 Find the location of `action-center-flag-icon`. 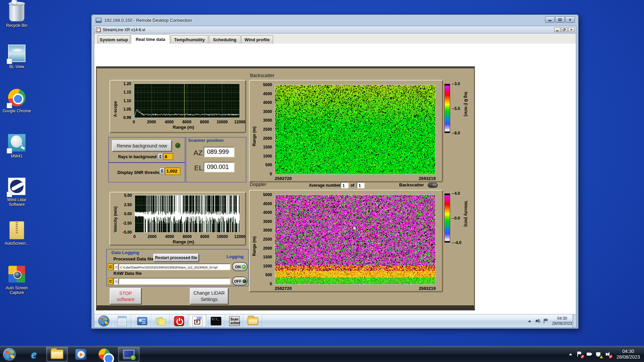

action-center-flag-icon is located at coordinates (580, 354).